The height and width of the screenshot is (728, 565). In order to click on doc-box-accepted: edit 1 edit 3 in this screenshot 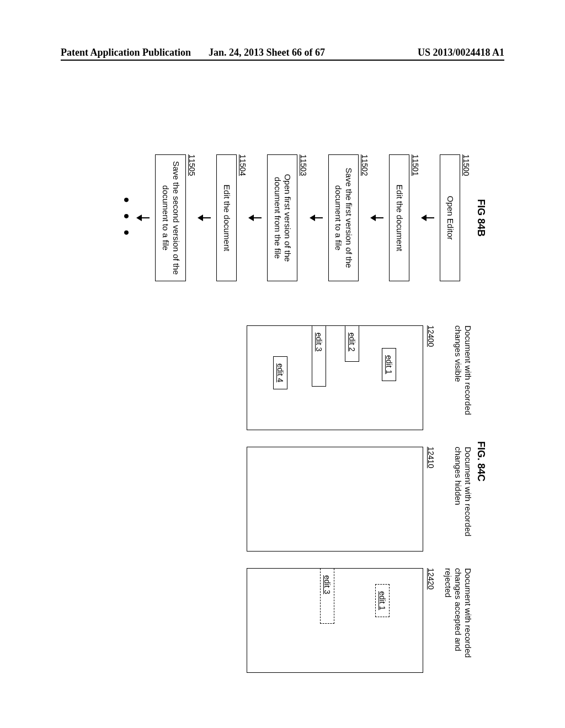, I will do `click(335, 620)`.